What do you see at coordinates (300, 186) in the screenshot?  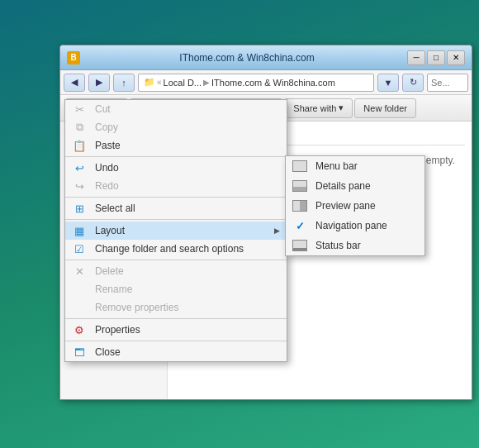 I see `details-pane-icon` at bounding box center [300, 186].